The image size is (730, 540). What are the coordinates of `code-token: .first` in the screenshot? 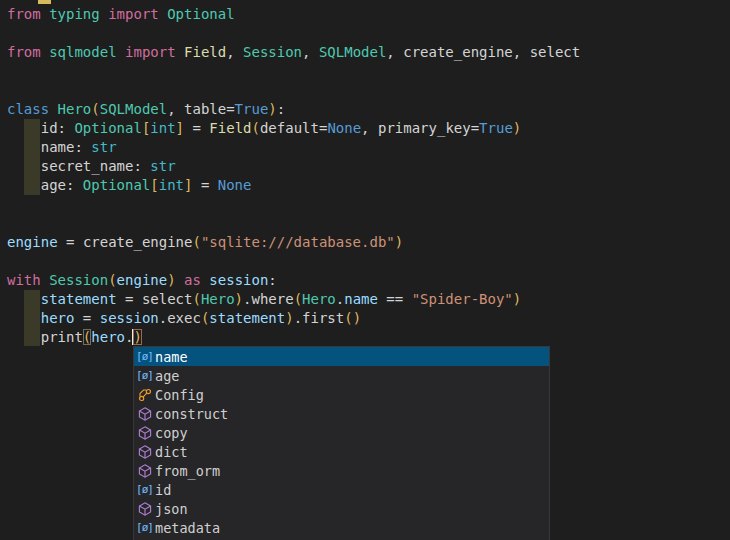 It's located at (320, 318).